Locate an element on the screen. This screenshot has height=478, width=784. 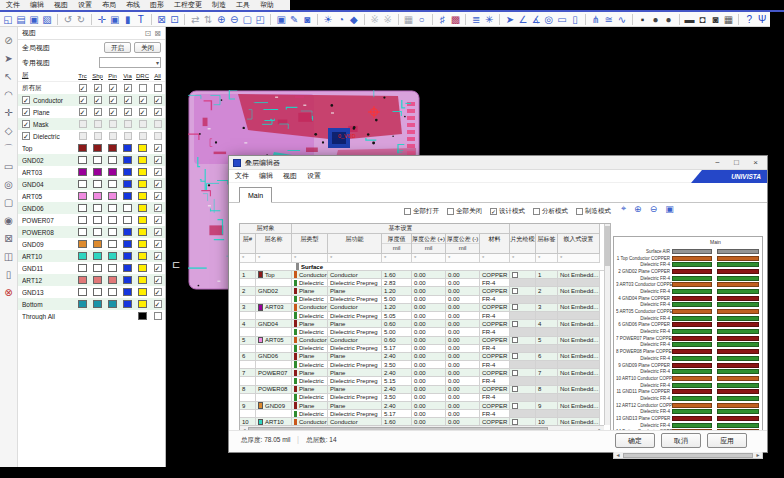
mode-checkbox-2: ✓设计模式 is located at coordinates (508, 212).